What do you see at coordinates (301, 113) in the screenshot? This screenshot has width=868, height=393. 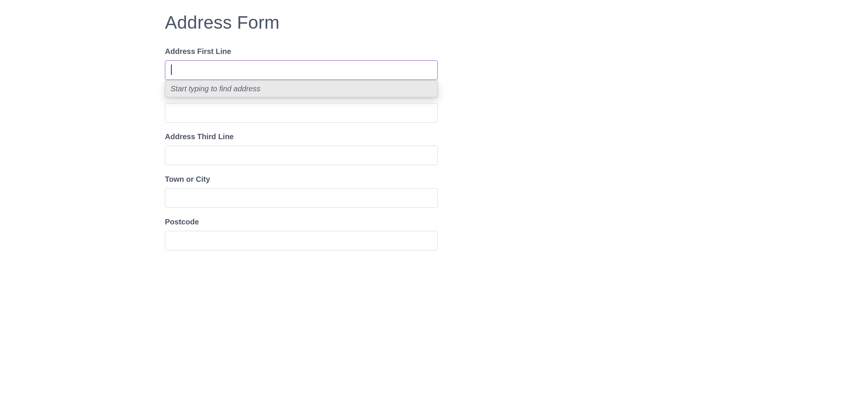 I see `input-address-line2` at bounding box center [301, 113].